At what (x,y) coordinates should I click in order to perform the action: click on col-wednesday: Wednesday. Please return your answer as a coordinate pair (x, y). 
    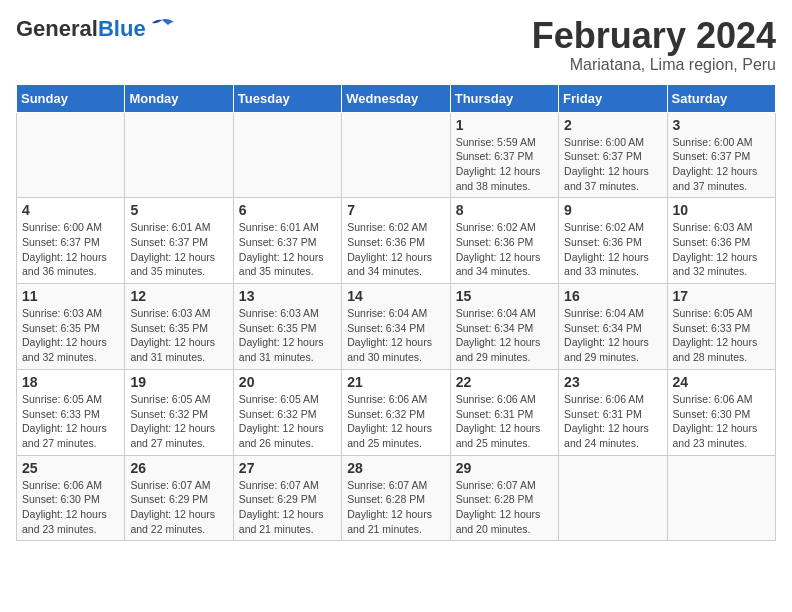
    Looking at the image, I should click on (396, 98).